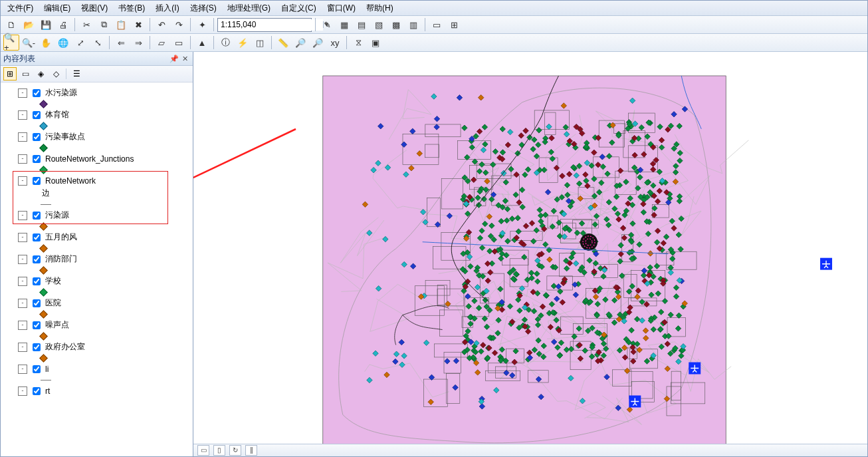 The image size is (868, 457). What do you see at coordinates (86, 25) in the screenshot?
I see `cut-icon: ✂` at bounding box center [86, 25].